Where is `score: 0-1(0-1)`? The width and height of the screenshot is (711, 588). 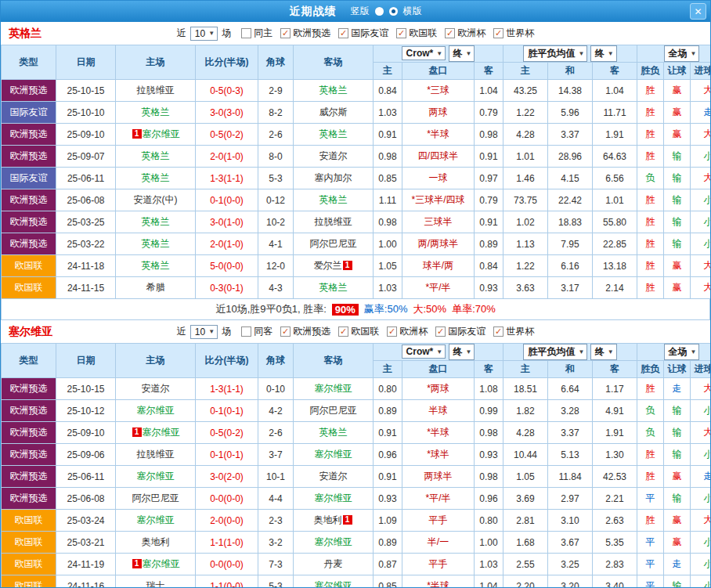 score: 0-1(0-1) is located at coordinates (227, 411).